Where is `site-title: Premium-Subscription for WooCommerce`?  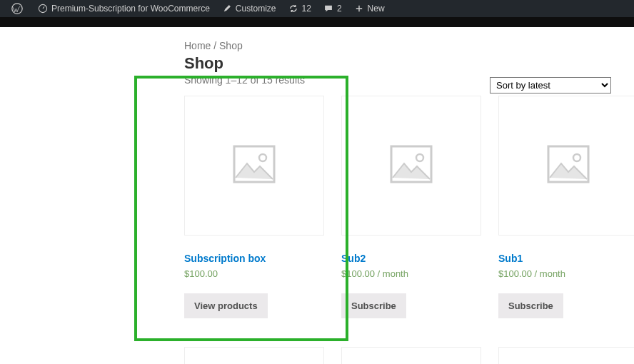
site-title: Premium-Subscription for WooCommerce is located at coordinates (131, 9).